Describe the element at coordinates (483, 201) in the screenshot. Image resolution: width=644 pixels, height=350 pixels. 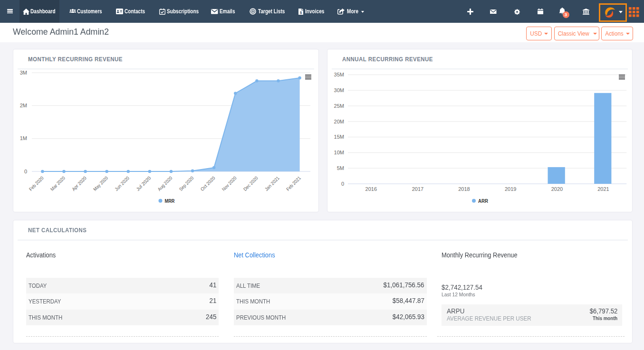
I see `svg-text: ARR` at that location.